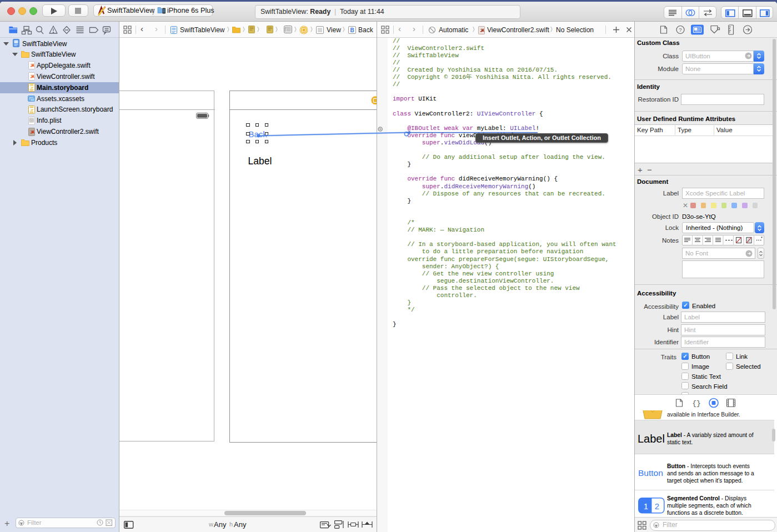  I want to click on svg-text: 2, so click(657, 506).